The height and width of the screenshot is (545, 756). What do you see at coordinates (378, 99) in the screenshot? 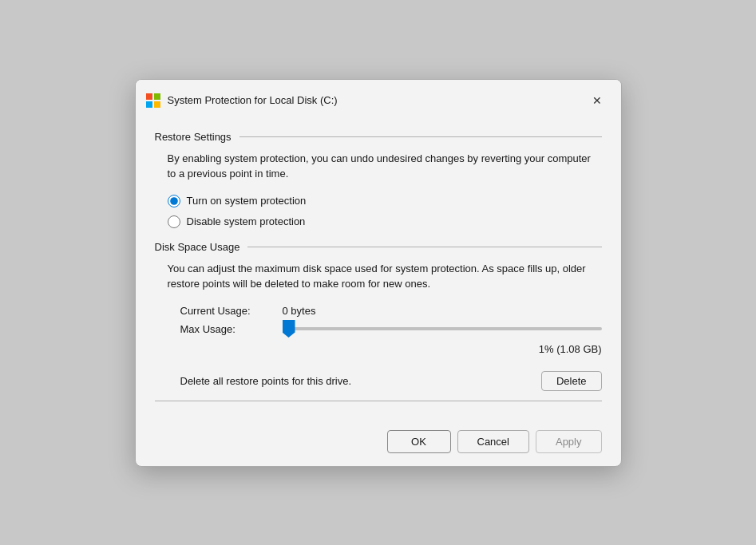
I see `title-bar: System Protection for Local Disk (C:) ✕` at bounding box center [378, 99].